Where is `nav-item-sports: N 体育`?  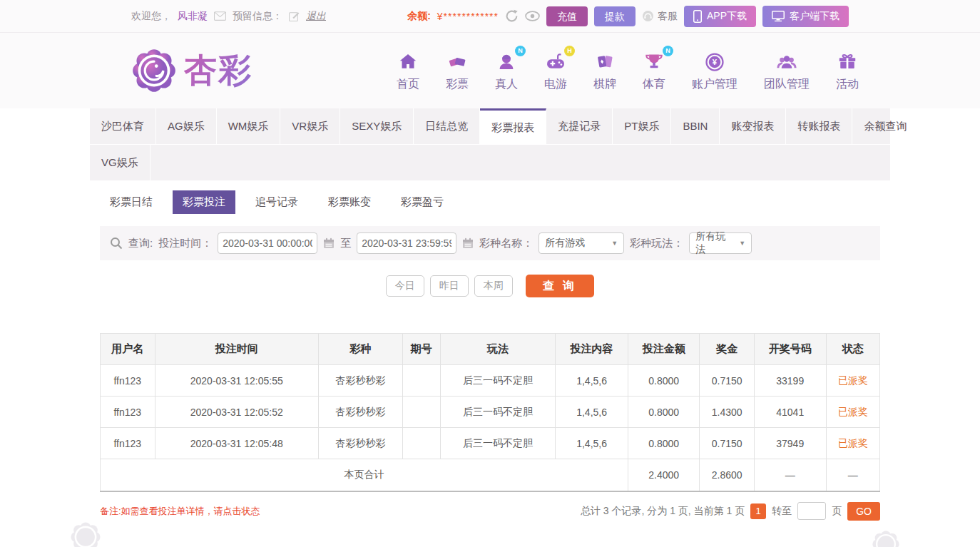
nav-item-sports: N 体育 is located at coordinates (654, 71).